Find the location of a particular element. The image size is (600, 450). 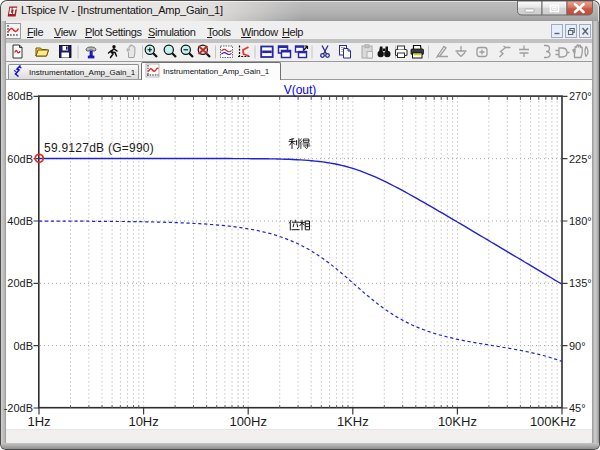

svg-text: 60dB is located at coordinates (20, 159).